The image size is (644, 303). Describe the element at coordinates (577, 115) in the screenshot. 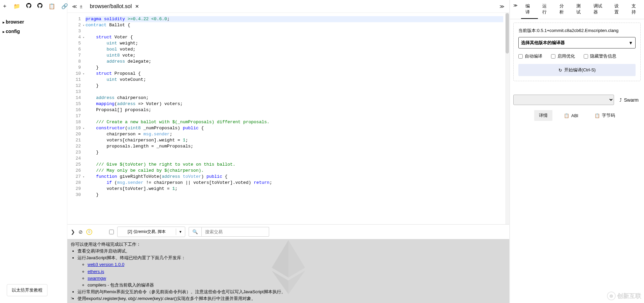

I see `contract-info-buttons: 详情 📋ABI 📋字节码` at that location.